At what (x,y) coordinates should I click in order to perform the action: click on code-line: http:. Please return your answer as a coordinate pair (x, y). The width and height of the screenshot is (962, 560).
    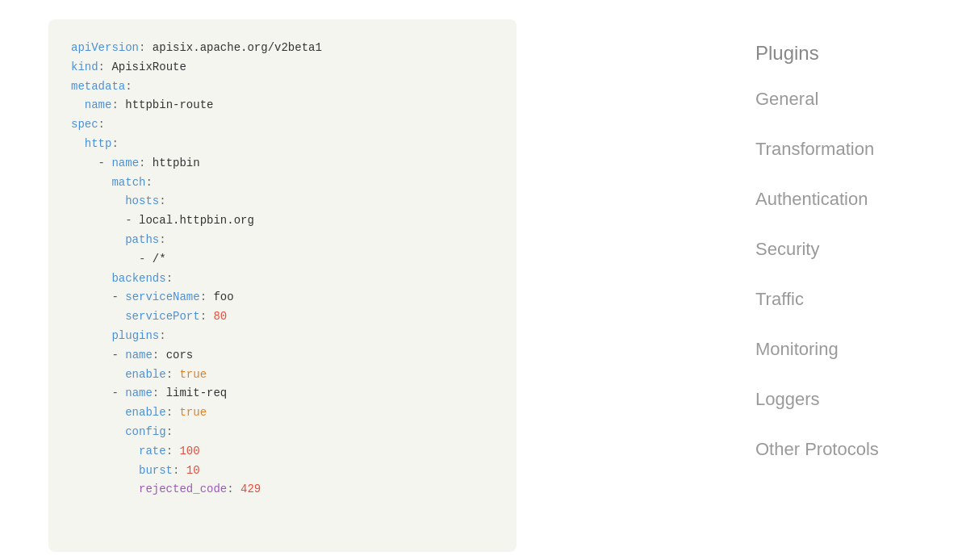
    Looking at the image, I should click on (282, 144).